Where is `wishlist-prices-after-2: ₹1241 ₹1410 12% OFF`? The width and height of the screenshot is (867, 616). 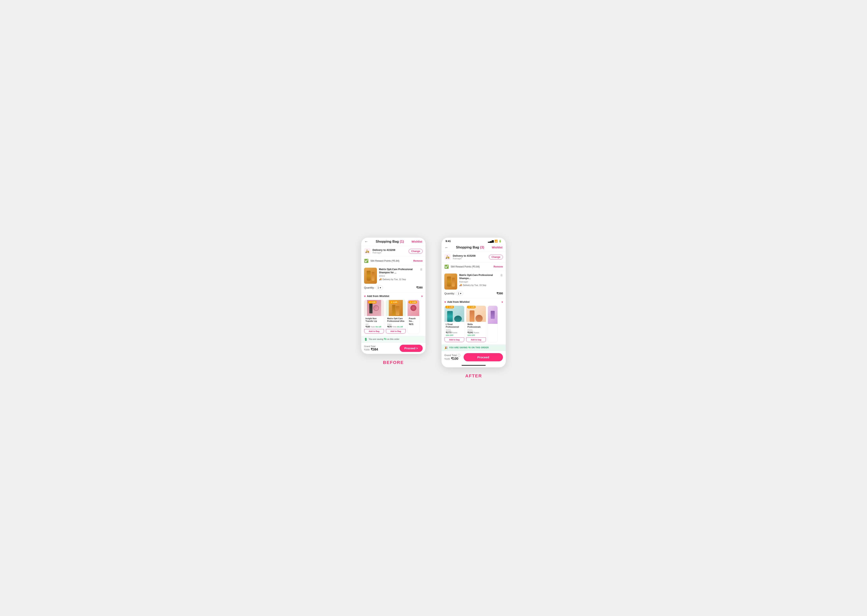 wishlist-prices-after-2: ₹1241 ₹1410 12% OFF is located at coordinates (476, 334).